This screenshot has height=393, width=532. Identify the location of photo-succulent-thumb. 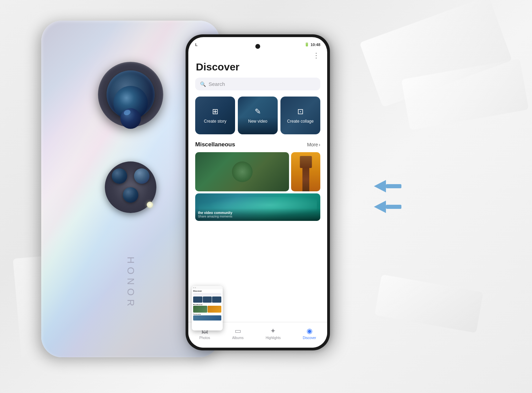
(242, 172).